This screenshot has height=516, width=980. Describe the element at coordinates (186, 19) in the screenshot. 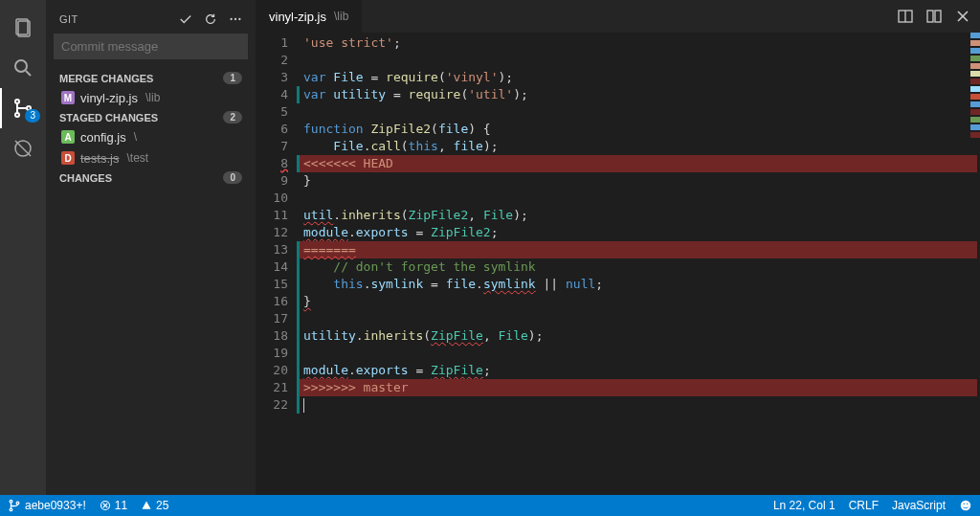

I see `commit-check-icon` at that location.